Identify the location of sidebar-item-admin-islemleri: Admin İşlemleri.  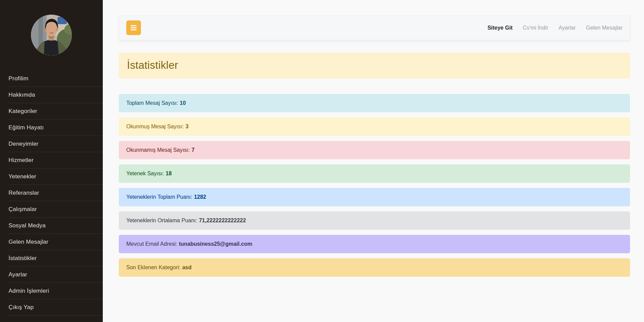
(56, 291).